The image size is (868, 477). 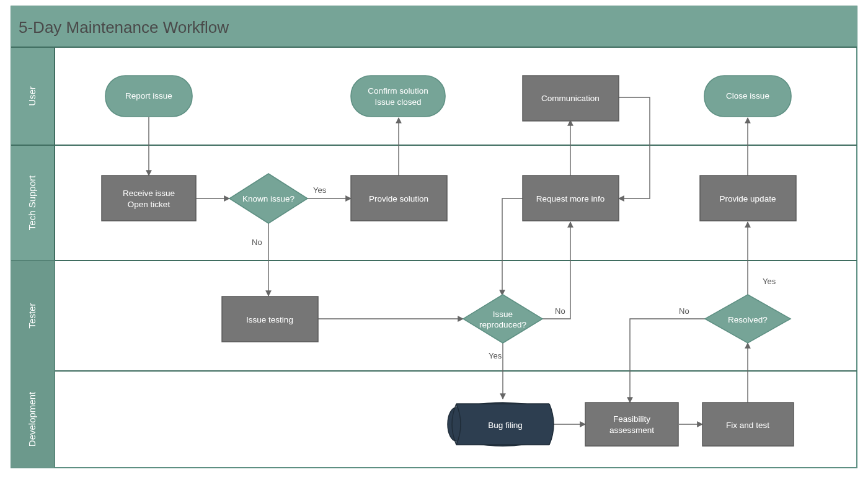 I want to click on node-report-issue-label: Report issue, so click(x=149, y=96).